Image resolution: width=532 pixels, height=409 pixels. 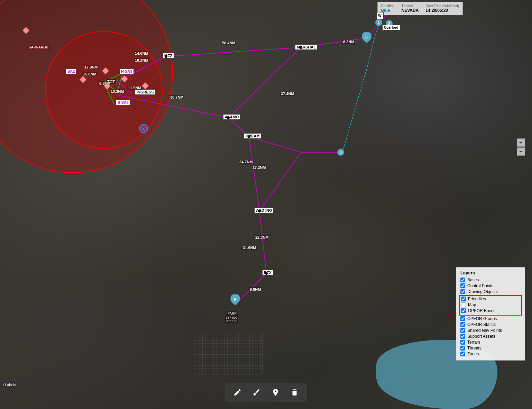 What do you see at coordinates (410, 6) in the screenshot?
I see `theater-label: Theater` at bounding box center [410, 6].